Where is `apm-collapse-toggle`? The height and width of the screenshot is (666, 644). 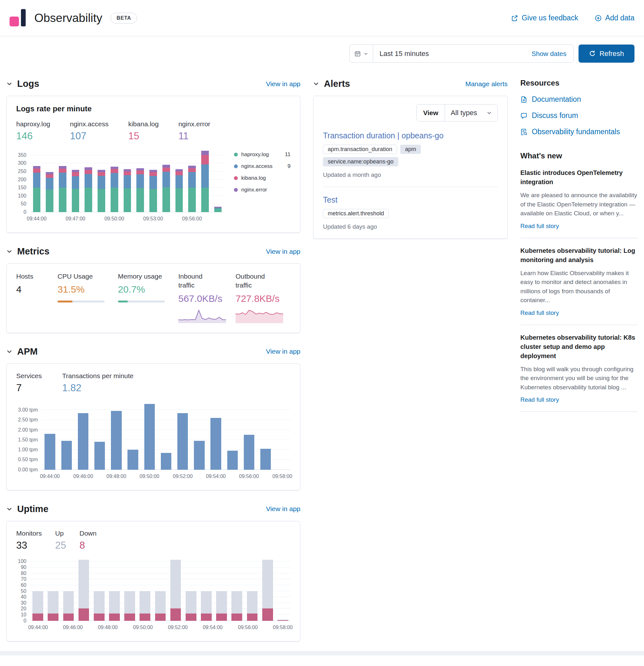
apm-collapse-toggle is located at coordinates (10, 352).